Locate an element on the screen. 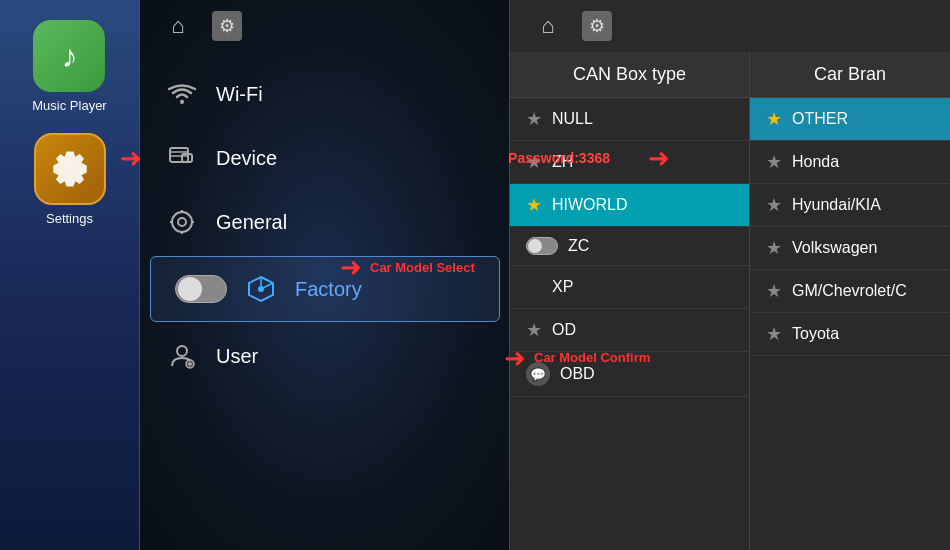 The image size is (950, 550). star-xp: ★ is located at coordinates (534, 287).